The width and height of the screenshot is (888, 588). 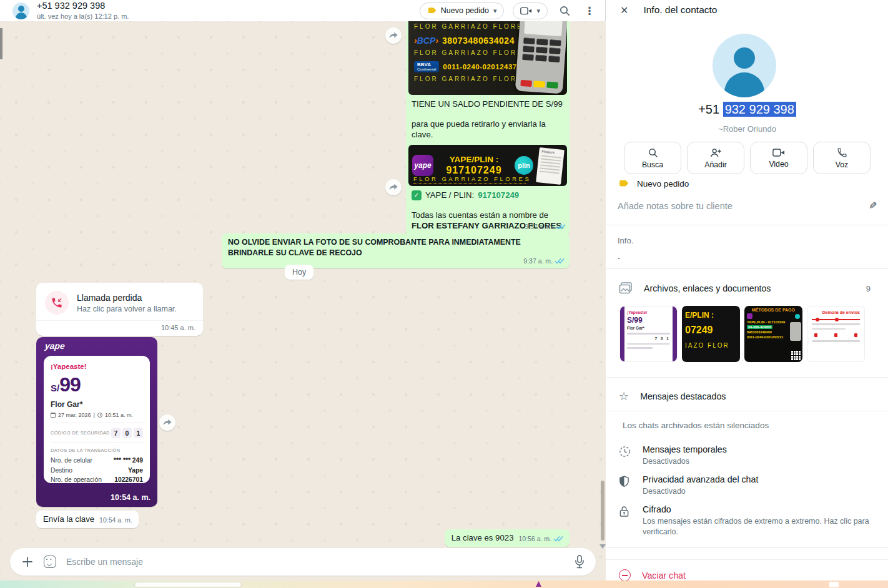 What do you see at coordinates (624, 10) in the screenshot?
I see `close-icon: ✕` at bounding box center [624, 10].